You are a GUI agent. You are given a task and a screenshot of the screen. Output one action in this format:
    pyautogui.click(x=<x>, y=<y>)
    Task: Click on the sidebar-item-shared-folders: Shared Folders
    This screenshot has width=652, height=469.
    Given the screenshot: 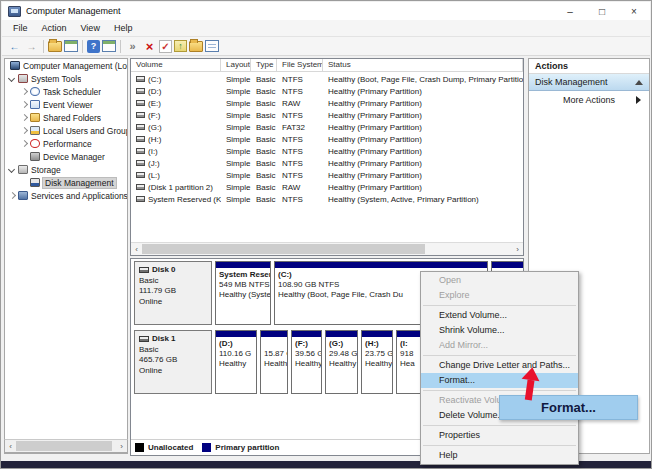 What is the action you would take?
    pyautogui.click(x=66, y=118)
    